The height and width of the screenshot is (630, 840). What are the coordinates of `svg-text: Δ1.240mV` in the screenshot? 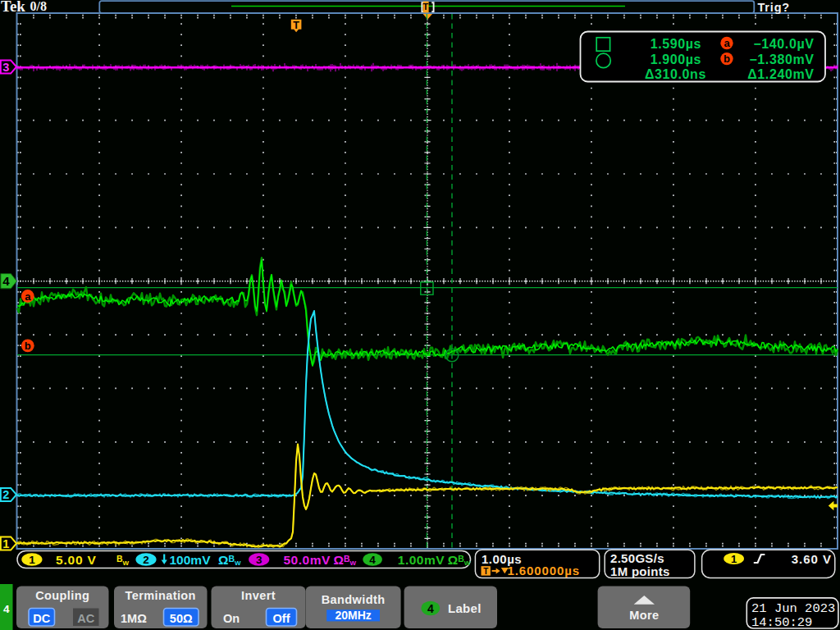 It's located at (781, 74).